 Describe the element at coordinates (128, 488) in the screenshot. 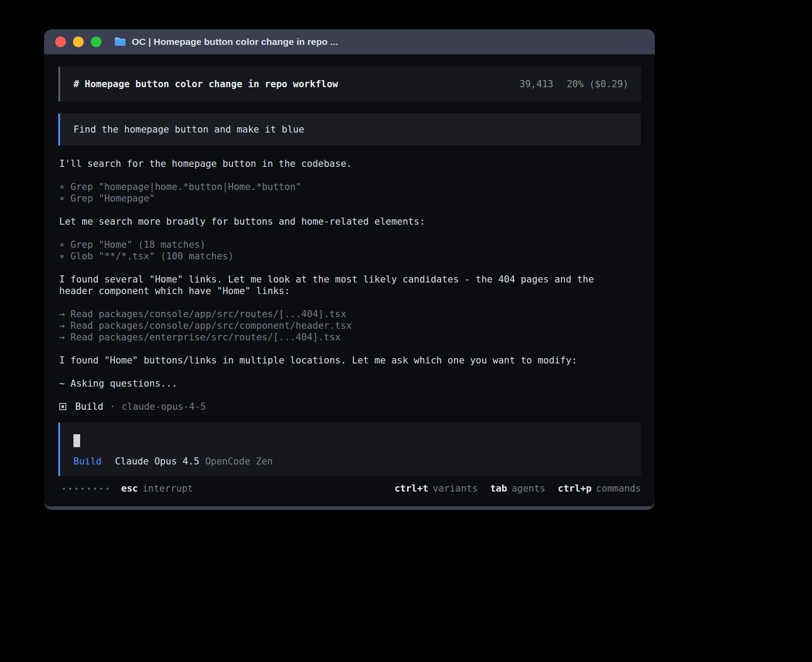

I see `status-left: esc interrupt` at that location.